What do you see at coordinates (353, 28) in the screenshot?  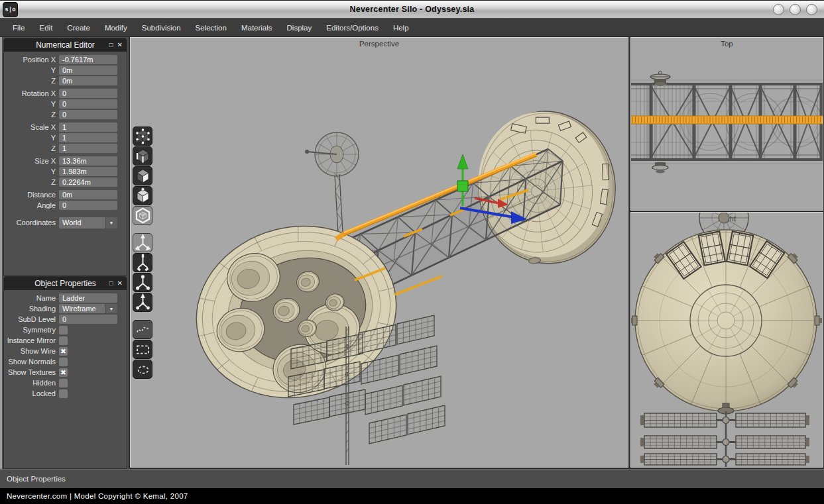 I see `menu-item-editors-options: Editors/Options` at bounding box center [353, 28].